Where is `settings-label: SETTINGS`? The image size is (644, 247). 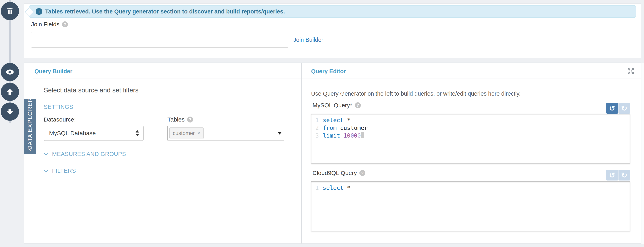
settings-label: SETTINGS is located at coordinates (58, 107).